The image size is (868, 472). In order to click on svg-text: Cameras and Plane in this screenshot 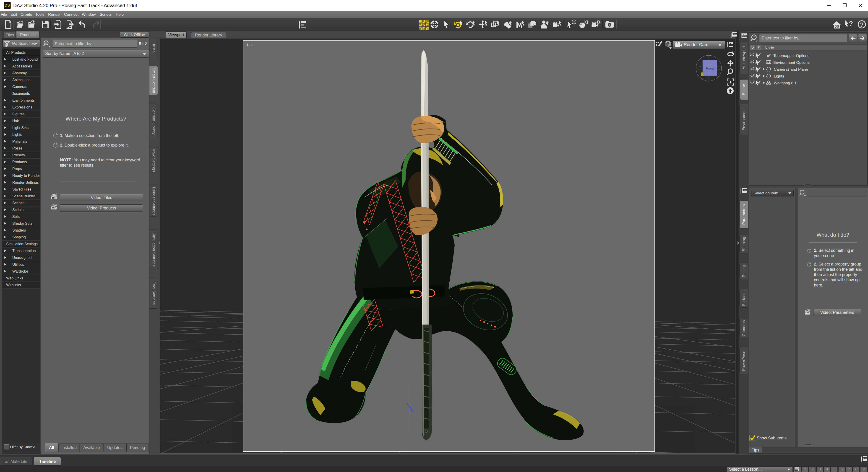, I will do `click(791, 69)`.